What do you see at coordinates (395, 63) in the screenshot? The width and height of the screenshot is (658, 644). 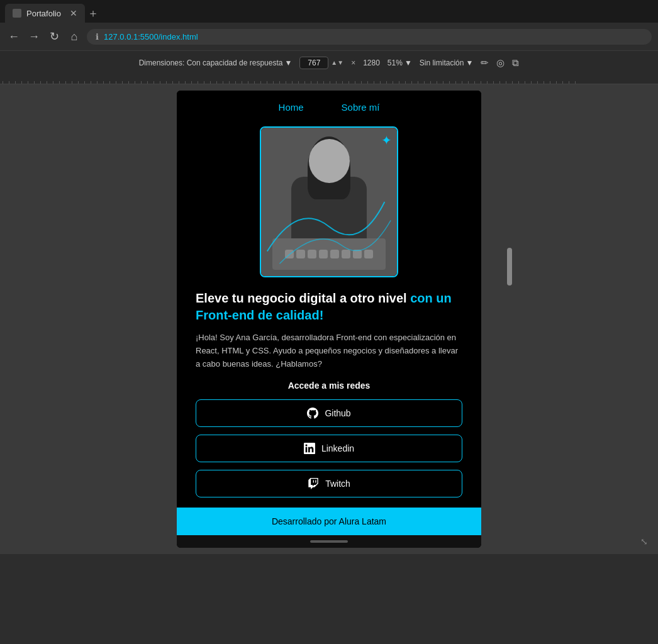 I see `zoom-label: 51%` at bounding box center [395, 63].